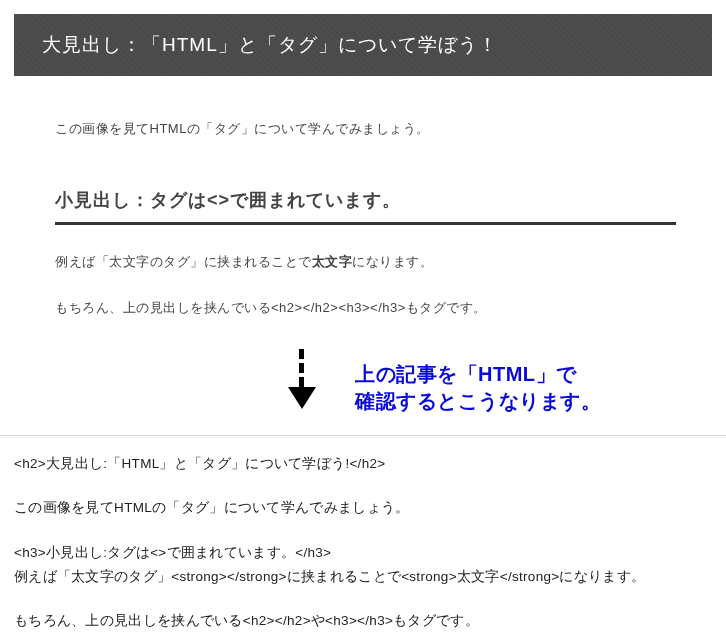 The image size is (726, 632). I want to click on annotation-text: 上の記事を「HTML」で 確認するとこうなります。, so click(478, 388).